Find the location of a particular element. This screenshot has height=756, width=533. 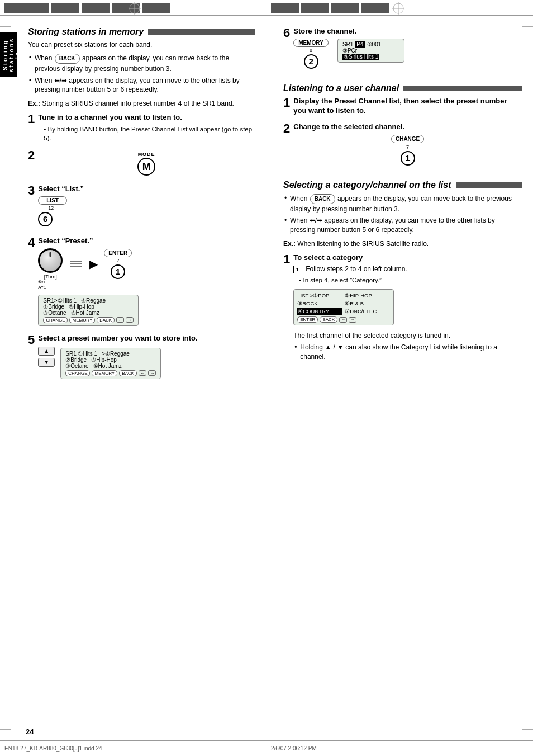

step3-content: Select “List.” LIST 12 6 is located at coordinates (146, 208).